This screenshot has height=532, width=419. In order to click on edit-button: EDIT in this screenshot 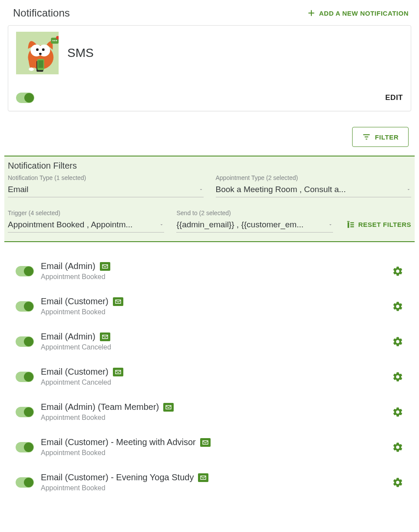, I will do `click(394, 98)`.